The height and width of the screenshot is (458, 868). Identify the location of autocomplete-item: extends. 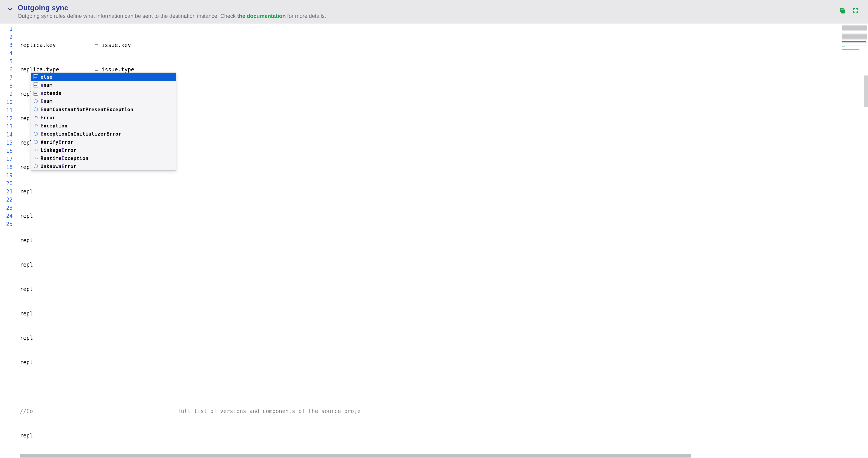
(104, 93).